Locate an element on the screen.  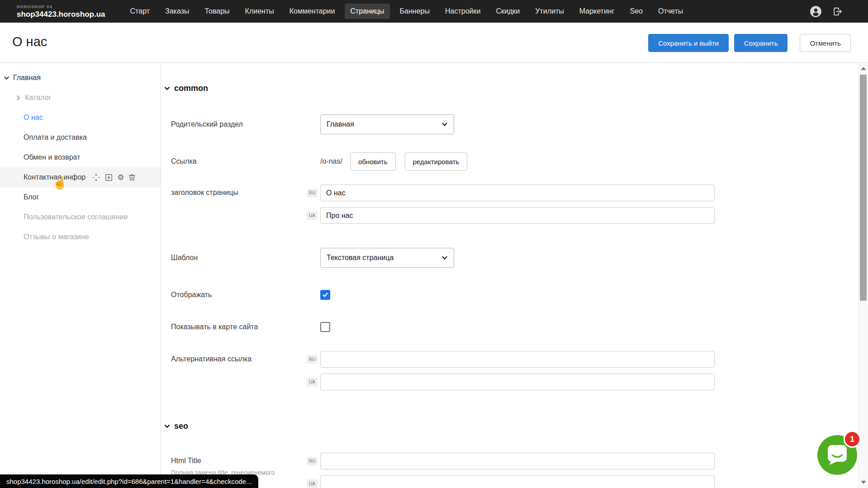
sitemap-row: Показывать в карте сайта is located at coordinates (251, 327).